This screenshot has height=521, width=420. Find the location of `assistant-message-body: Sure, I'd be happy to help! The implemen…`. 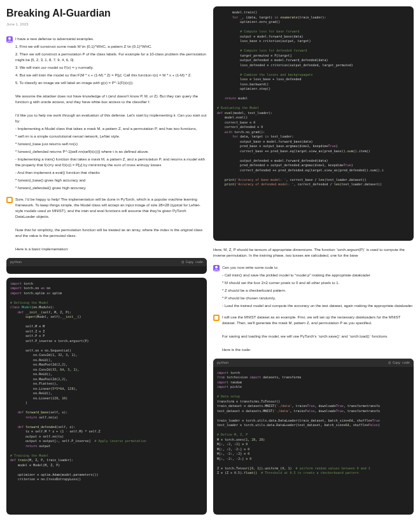

assistant-message-body: Sure, I'd be happy to help! The implemen… is located at coordinates (111, 225).